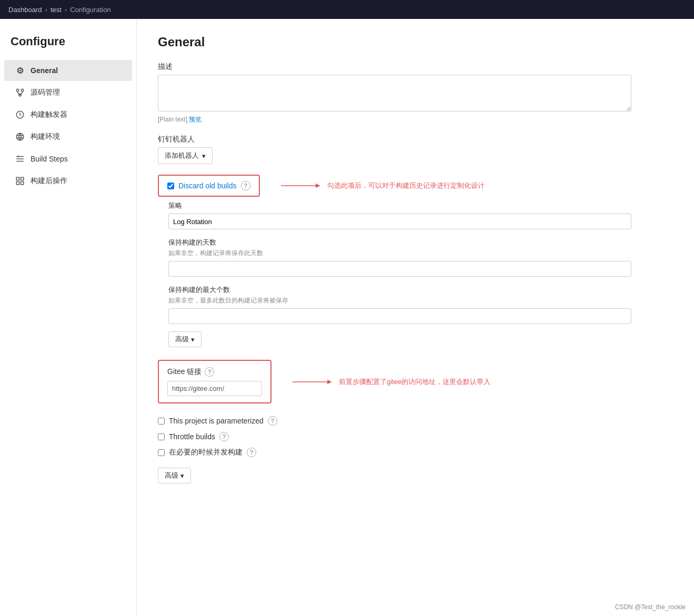 Image resolution: width=694 pixels, height=616 pixels. Describe the element at coordinates (193, 340) in the screenshot. I see `advanced-chevron-icon: ▾` at that location.